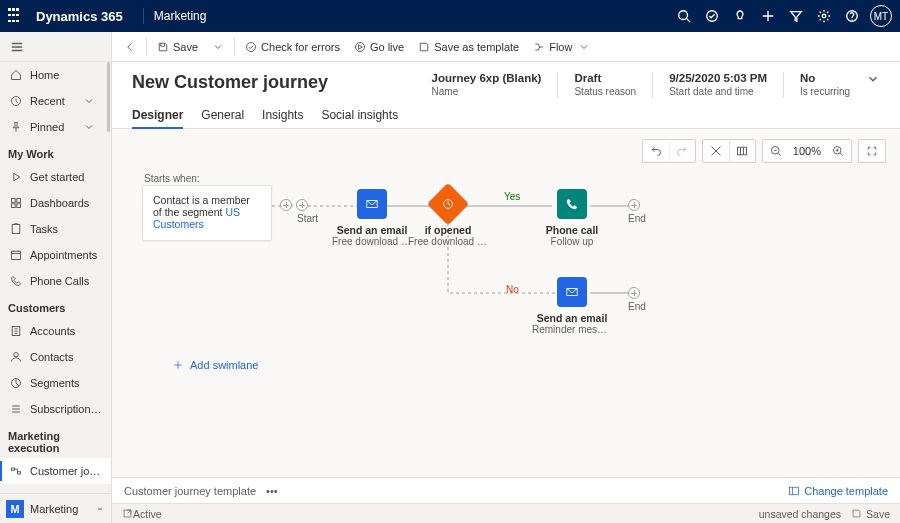 This screenshot has height=523, width=900. I want to click on sidebar-item-contacts: Contacts, so click(56, 357).